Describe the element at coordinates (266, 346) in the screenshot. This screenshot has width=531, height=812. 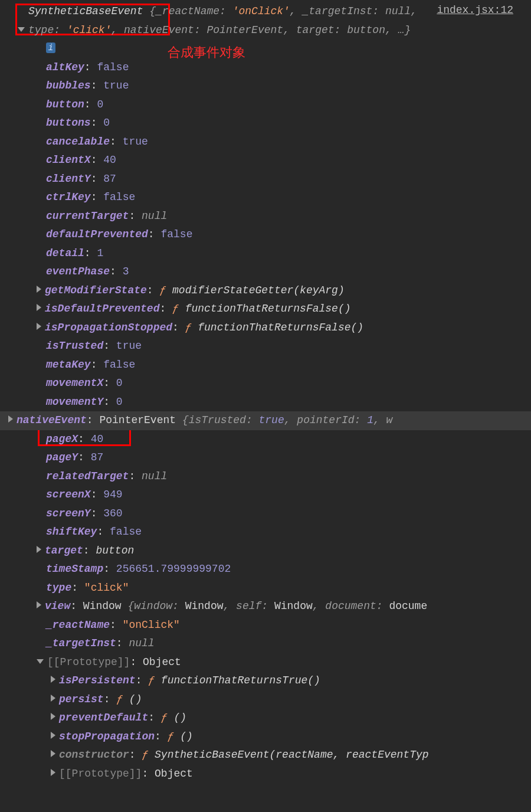
I see `prop-isTrusted: isTrusted: true` at that location.